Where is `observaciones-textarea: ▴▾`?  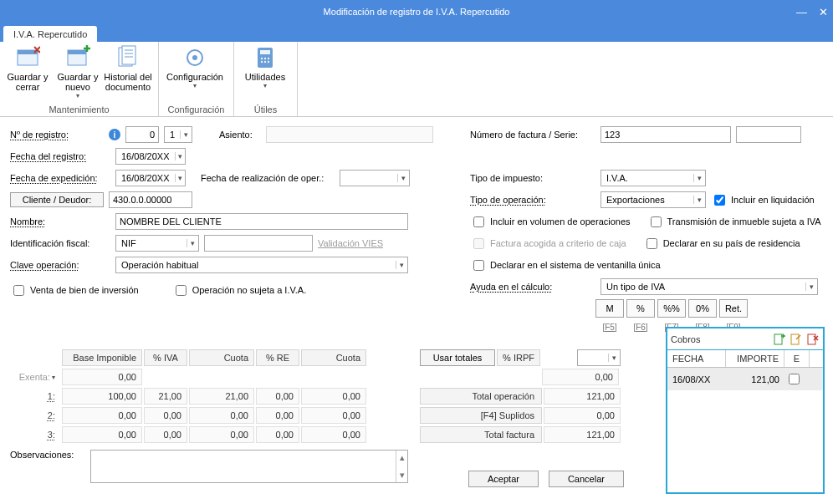
observaciones-textarea: ▴▾ is located at coordinates (249, 466).